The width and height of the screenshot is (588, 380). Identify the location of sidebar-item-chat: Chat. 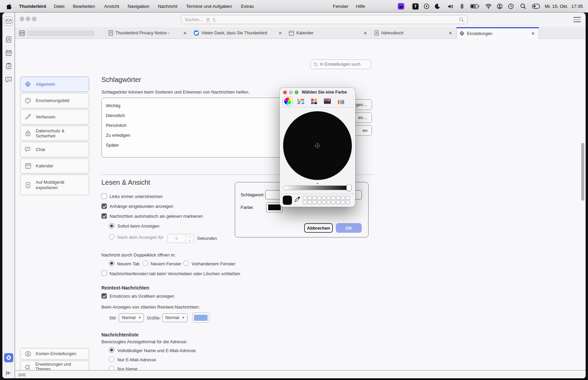
(54, 150).